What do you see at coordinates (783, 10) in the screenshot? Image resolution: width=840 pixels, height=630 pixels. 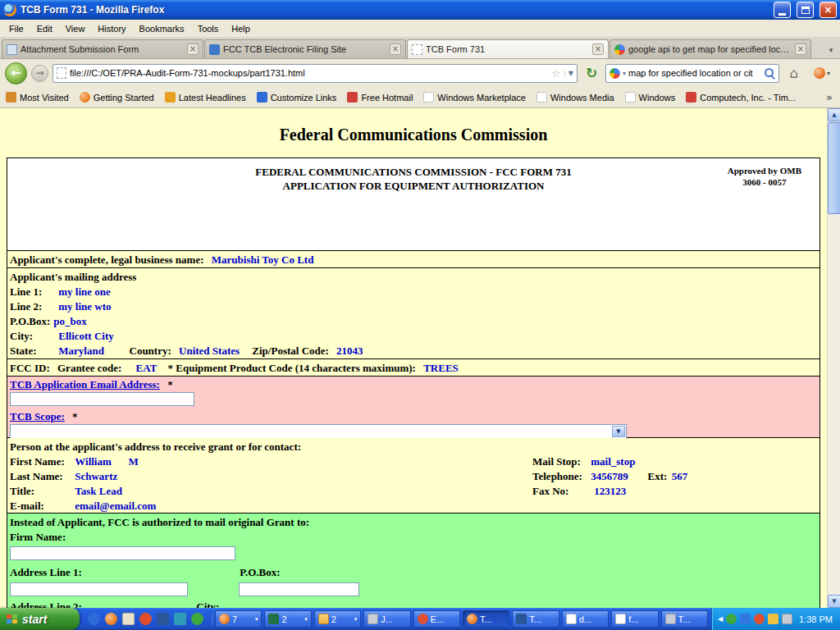 I see `minimize-button` at bounding box center [783, 10].